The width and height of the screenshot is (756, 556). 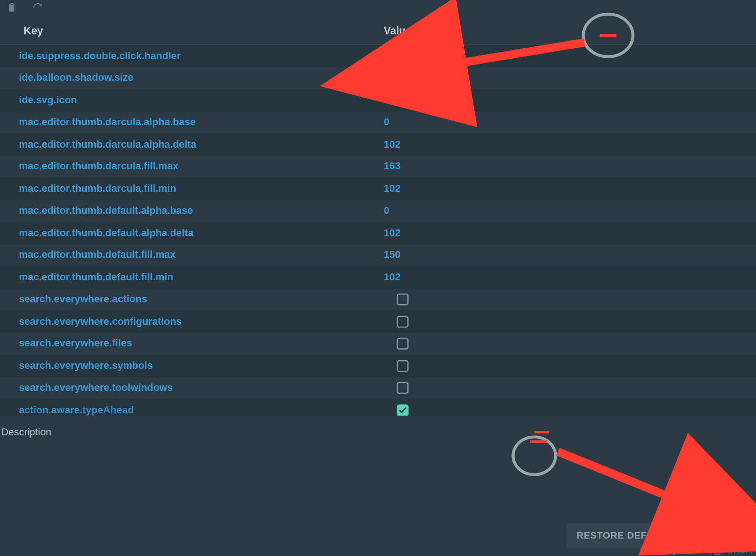 What do you see at coordinates (378, 122) in the screenshot?
I see `table-row: mac.editor.thumb.darcula.alpha.base0` at bounding box center [378, 122].